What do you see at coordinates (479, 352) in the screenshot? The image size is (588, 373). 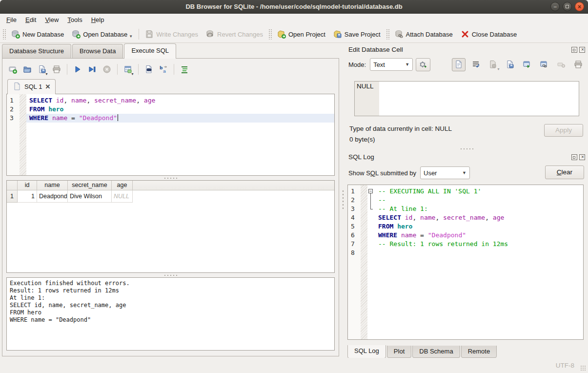 I see `bottom-tab-remote: Remote` at bounding box center [479, 352].